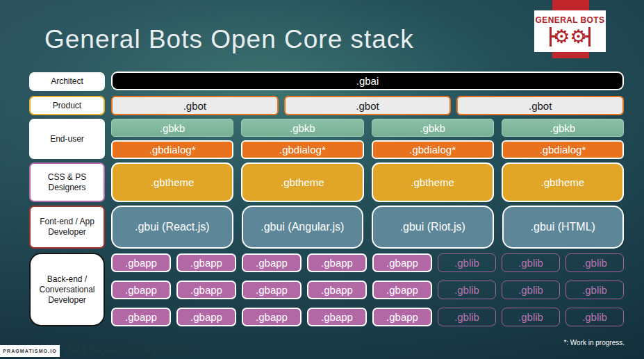  I want to click on row-gbkb: .gbkb .gbkb .gbkb .gbkb, so click(368, 128).